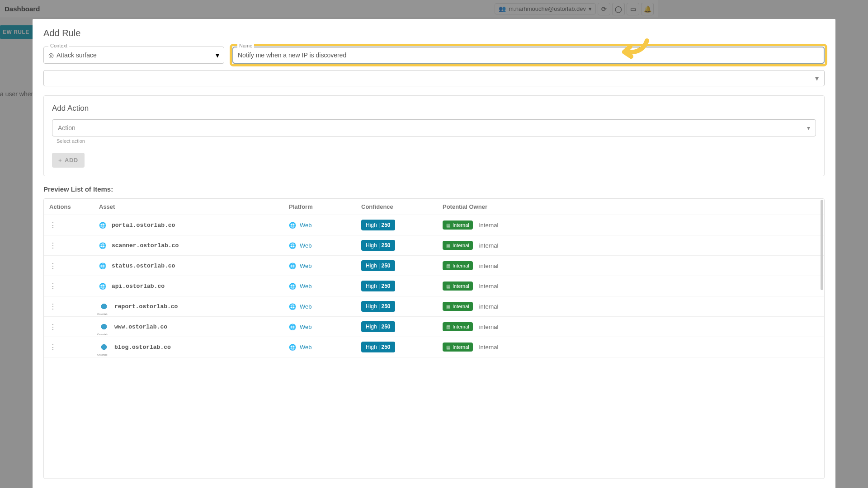 This screenshot has width=868, height=488. I want to click on action-select: Action ▾, so click(355, 128).